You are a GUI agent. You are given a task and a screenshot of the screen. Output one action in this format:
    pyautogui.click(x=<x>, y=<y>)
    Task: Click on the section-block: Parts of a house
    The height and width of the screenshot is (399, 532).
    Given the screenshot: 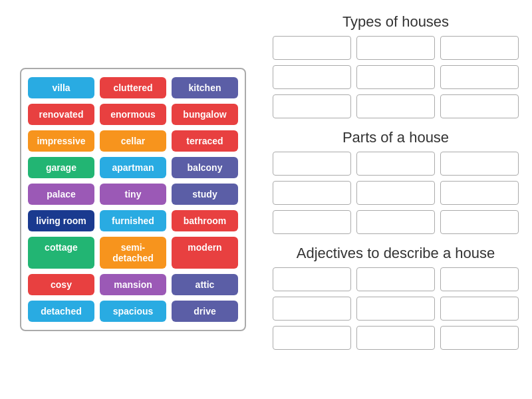 What is the action you would take?
    pyautogui.click(x=396, y=184)
    